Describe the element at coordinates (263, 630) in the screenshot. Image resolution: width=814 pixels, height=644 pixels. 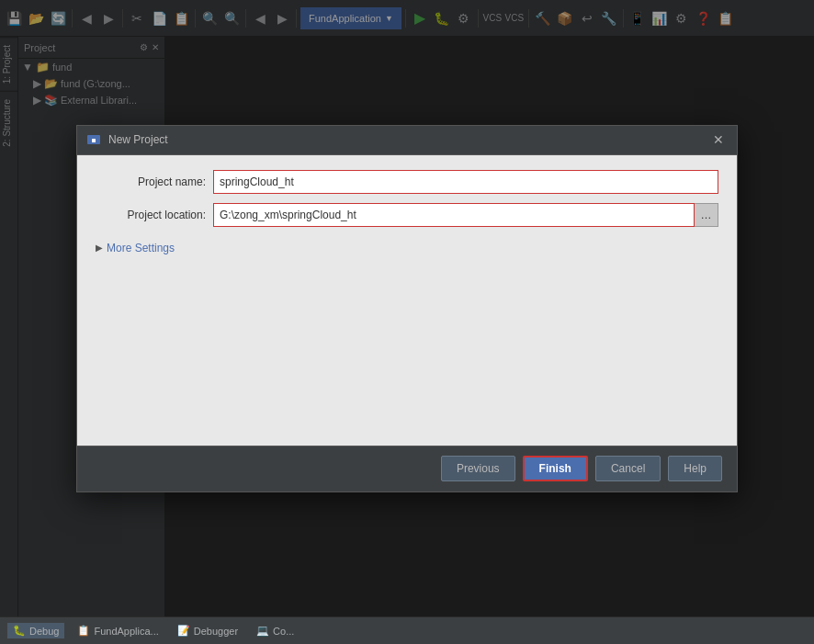
I see `console-icon: 💻` at that location.